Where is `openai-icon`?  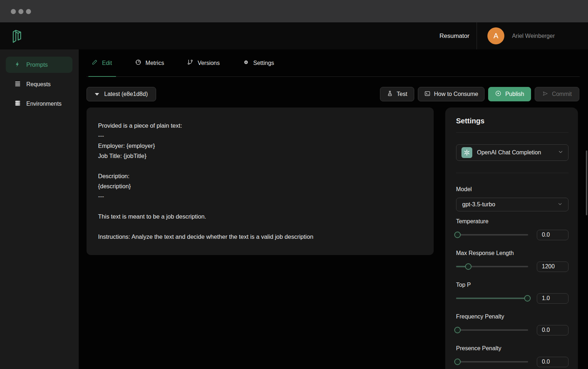 openai-icon is located at coordinates (467, 153).